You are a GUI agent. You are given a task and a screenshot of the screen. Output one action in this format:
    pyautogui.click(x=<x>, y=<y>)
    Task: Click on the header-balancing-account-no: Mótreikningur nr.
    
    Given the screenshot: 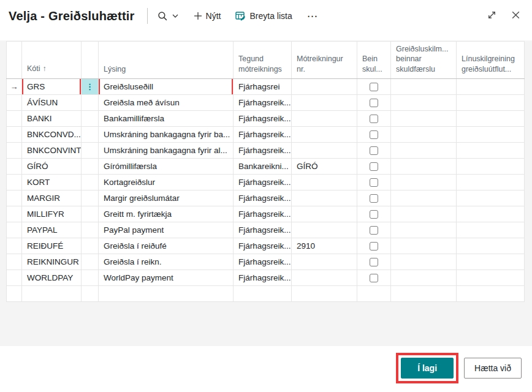 What is the action you would take?
    pyautogui.click(x=325, y=60)
    